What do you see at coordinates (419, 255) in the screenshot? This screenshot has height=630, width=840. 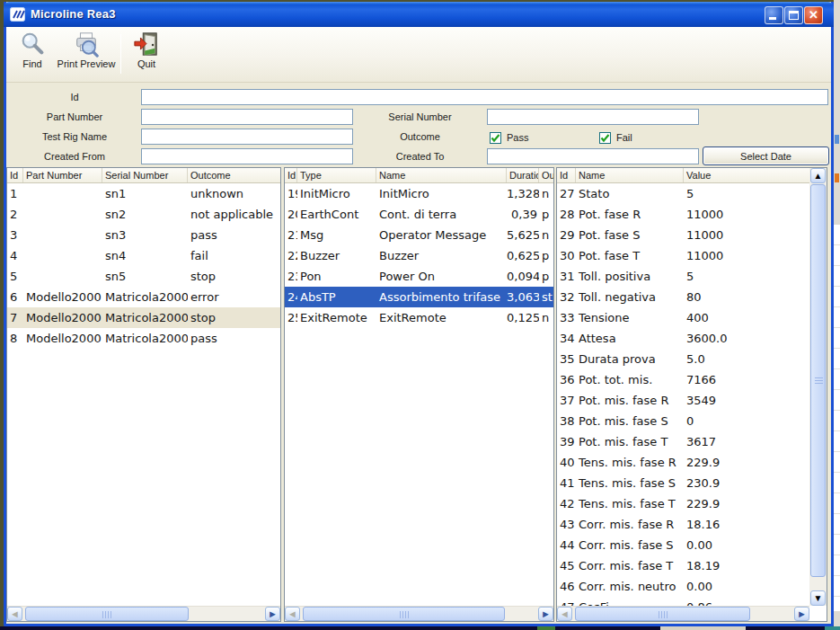 I see `table-row: 22BuzzerBuzzer0,625p` at bounding box center [419, 255].